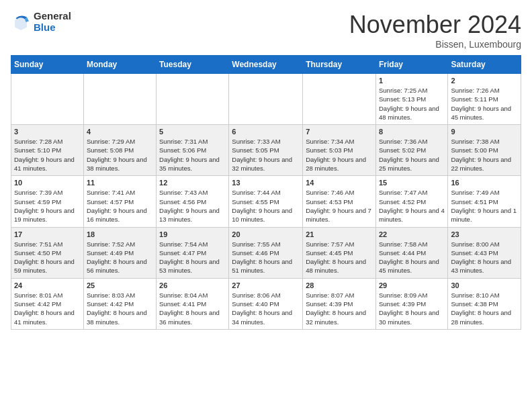  What do you see at coordinates (412, 183) in the screenshot?
I see `day-number: 15` at bounding box center [412, 183].